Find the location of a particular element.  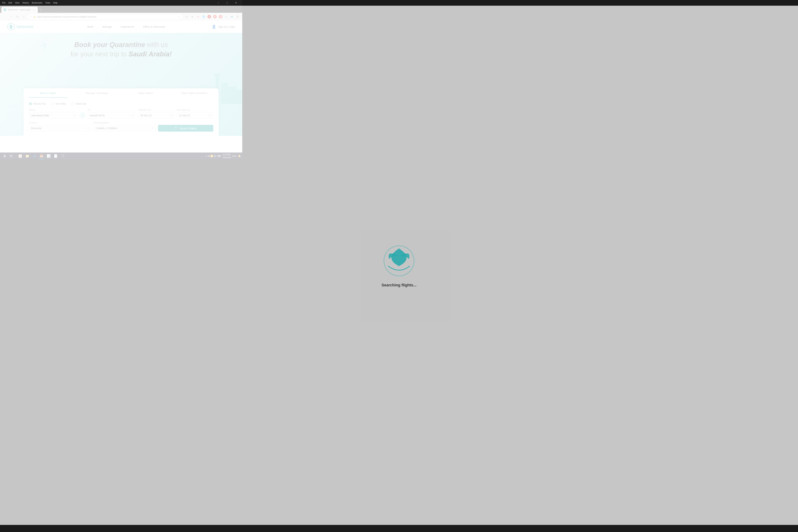

menu-tools: Tools is located at coordinates (48, 3).